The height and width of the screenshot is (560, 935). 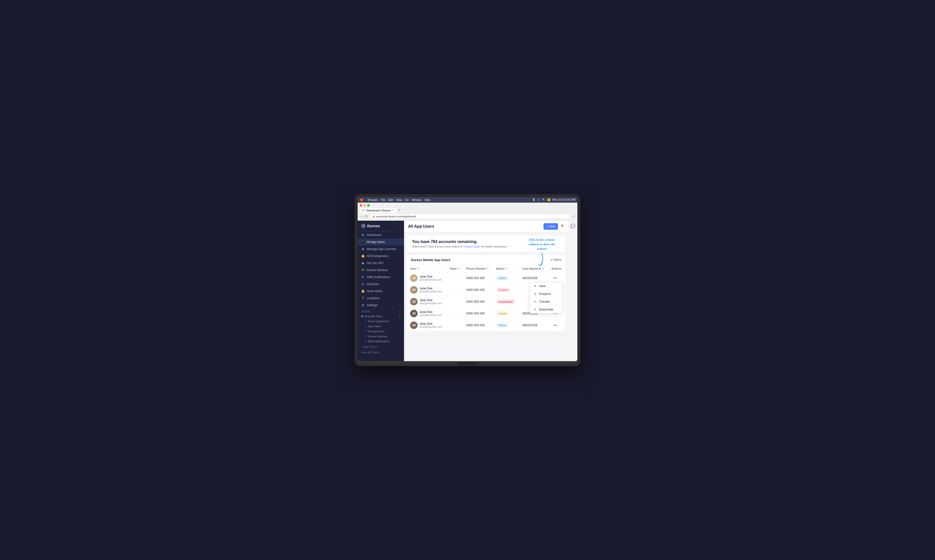 I want to click on team-chevron-icon: ∨, so click(x=400, y=316).